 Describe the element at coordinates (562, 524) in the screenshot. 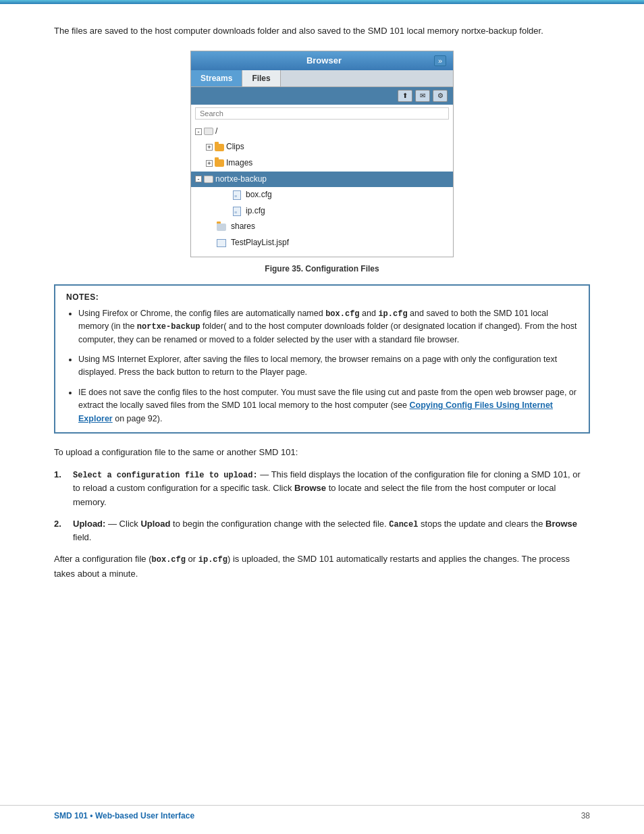

I see `browse-label-2: Browse` at that location.